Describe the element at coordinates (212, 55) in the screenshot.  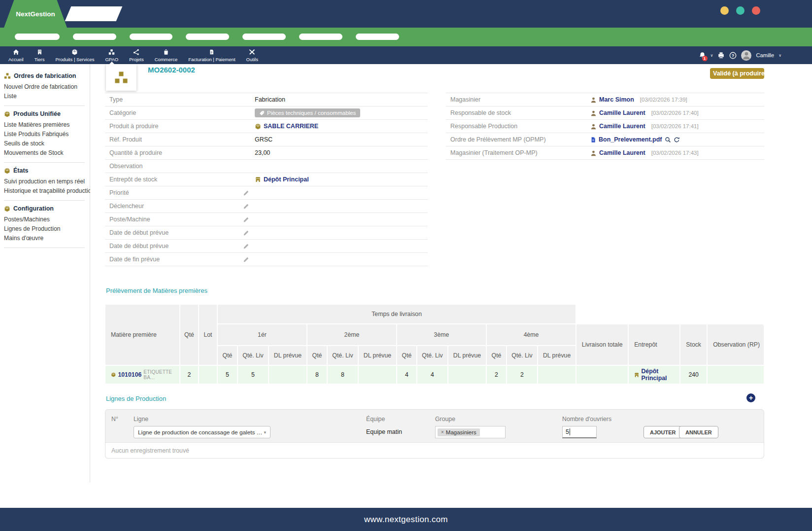
I see `nav-item-facturation: Facturation | Paiement` at that location.